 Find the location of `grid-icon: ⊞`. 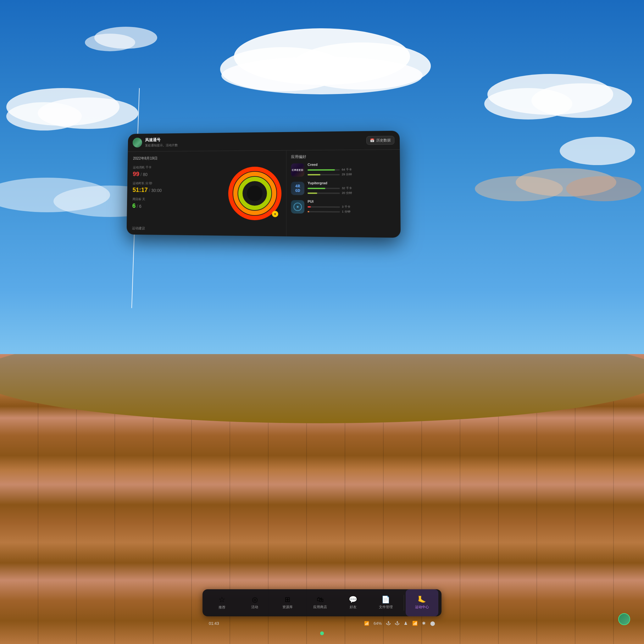

grid-icon: ⊞ is located at coordinates (287, 600).